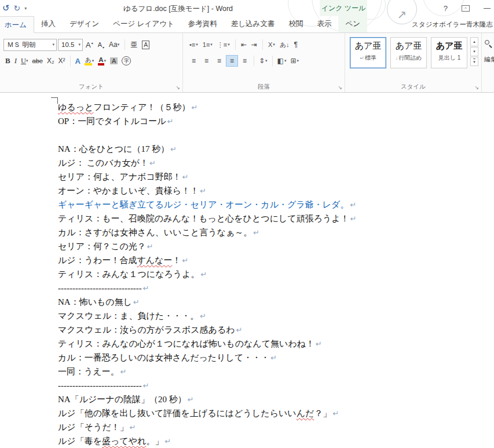  Describe the element at coordinates (368, 53) in the screenshot. I see `style-normal: あア亜 ↵標準` at that location.